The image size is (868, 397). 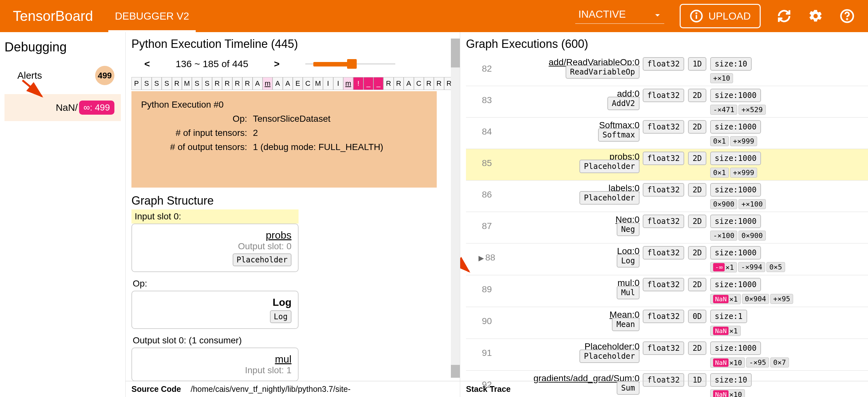 What do you see at coordinates (667, 102) in the screenshot?
I see `graph-exec-row: 83add:0AddV2float322Dsize:1000-×471+×529` at bounding box center [667, 102].